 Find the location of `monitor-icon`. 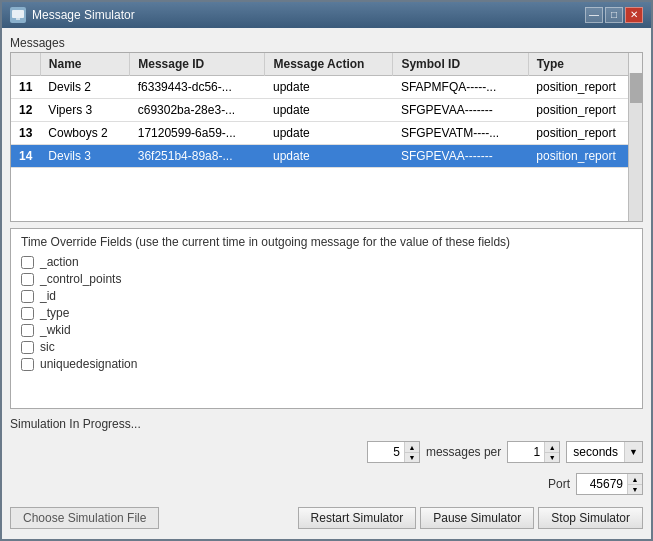

monitor-icon is located at coordinates (18, 15).